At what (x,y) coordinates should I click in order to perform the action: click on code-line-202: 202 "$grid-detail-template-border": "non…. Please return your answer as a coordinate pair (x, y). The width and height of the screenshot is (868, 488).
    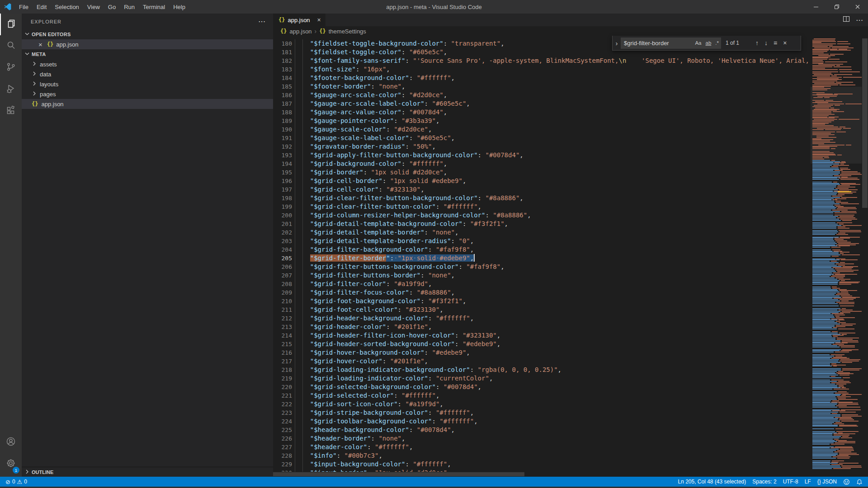
    Looking at the image, I should click on (542, 232).